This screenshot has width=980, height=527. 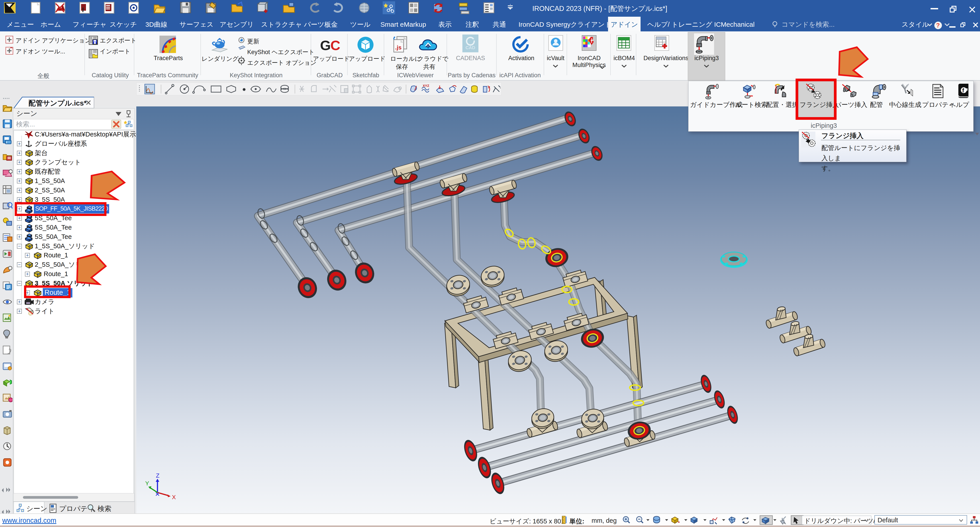 I want to click on svg-text: Y, so click(x=147, y=483).